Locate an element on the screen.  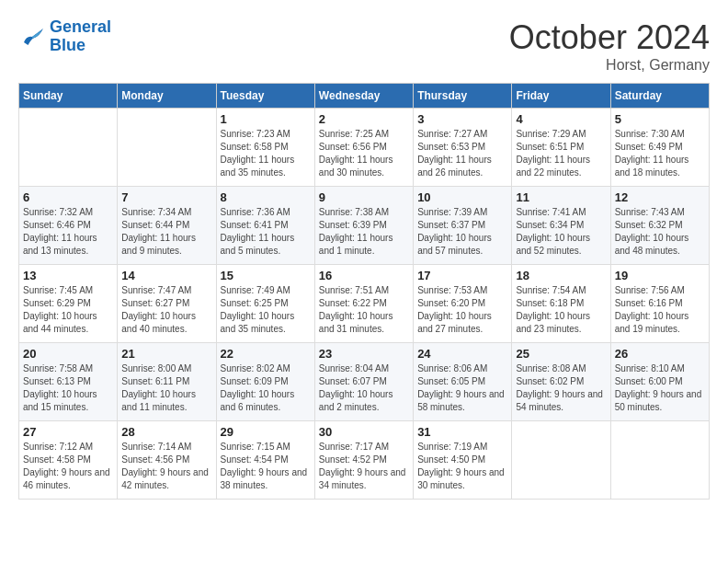
weekday-header-monday: Monday is located at coordinates (167, 96).